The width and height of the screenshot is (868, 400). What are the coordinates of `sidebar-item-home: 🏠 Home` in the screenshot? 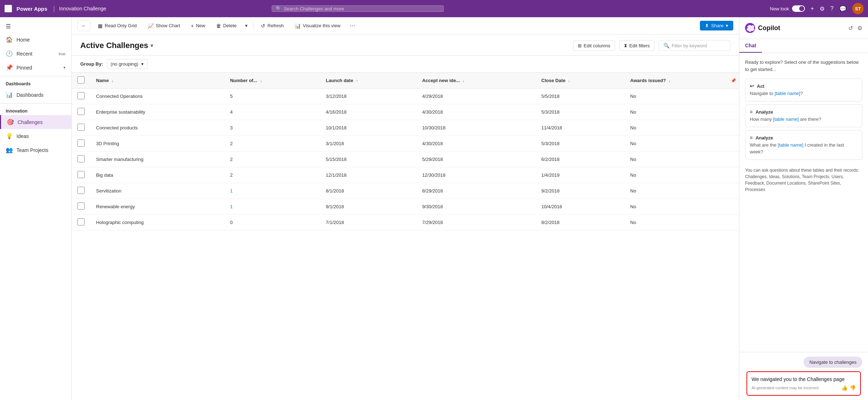 It's located at (36, 39).